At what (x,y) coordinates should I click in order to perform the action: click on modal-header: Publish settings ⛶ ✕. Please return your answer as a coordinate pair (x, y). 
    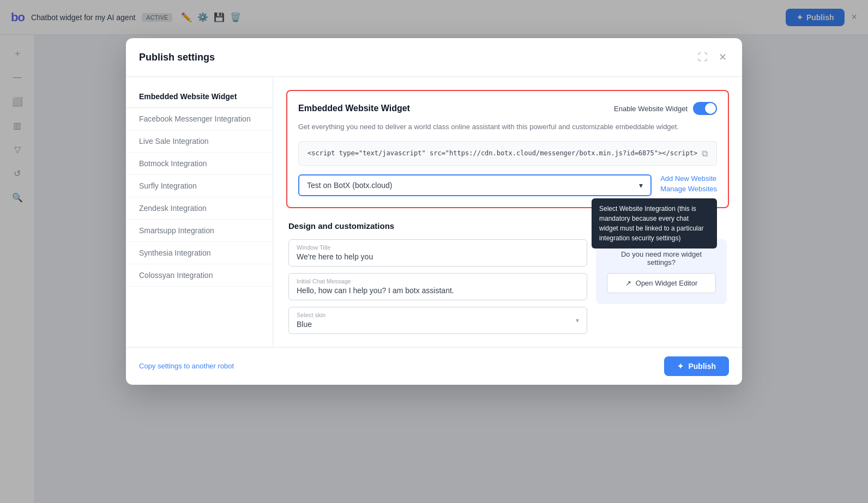
    Looking at the image, I should click on (434, 58).